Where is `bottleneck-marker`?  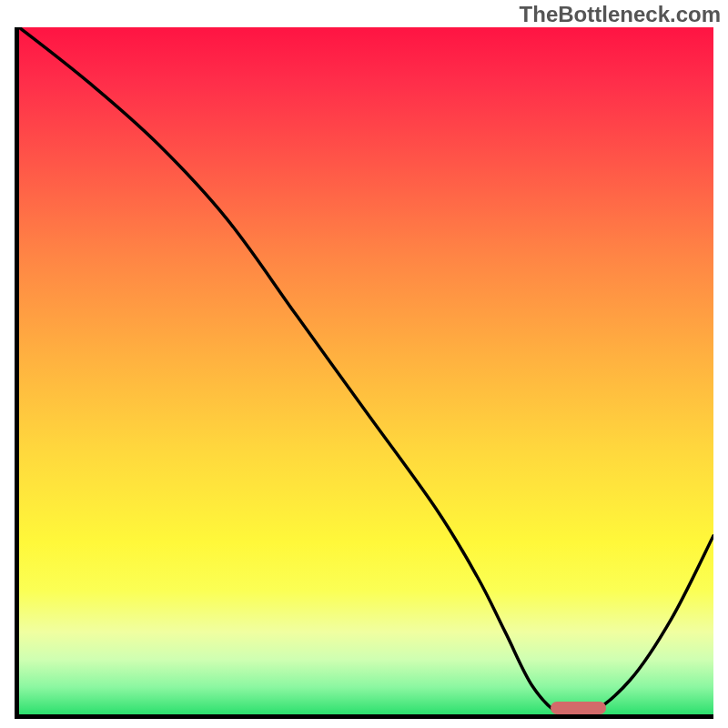 bottleneck-marker is located at coordinates (579, 708).